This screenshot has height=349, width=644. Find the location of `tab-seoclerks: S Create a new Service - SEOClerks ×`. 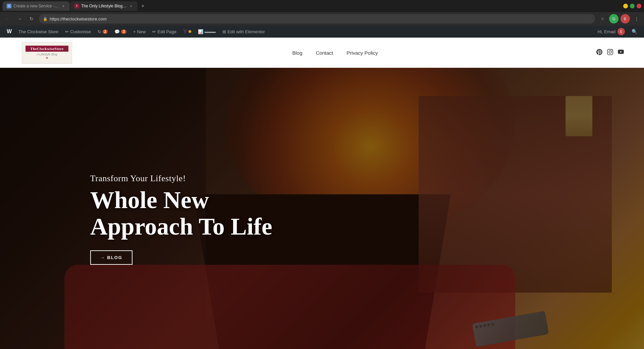

tab-seoclerks: S Create a new Service - SEOClerks × is located at coordinates (36, 6).